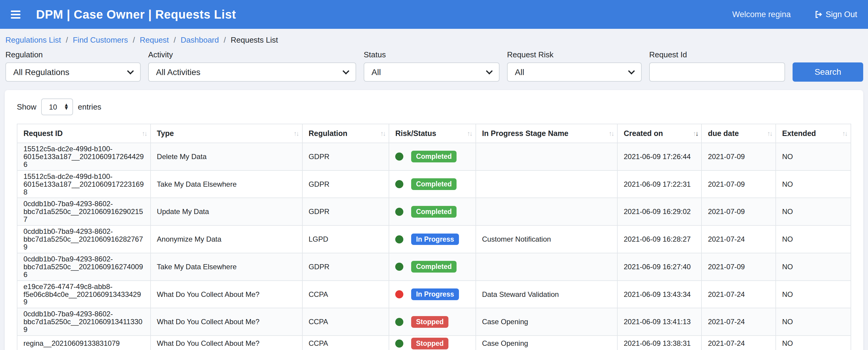  What do you see at coordinates (434, 133) in the screenshot?
I see `table-header-row: Request ID↑↓Type↑↓Regulation↑↓Risk/Statu…` at bounding box center [434, 133].